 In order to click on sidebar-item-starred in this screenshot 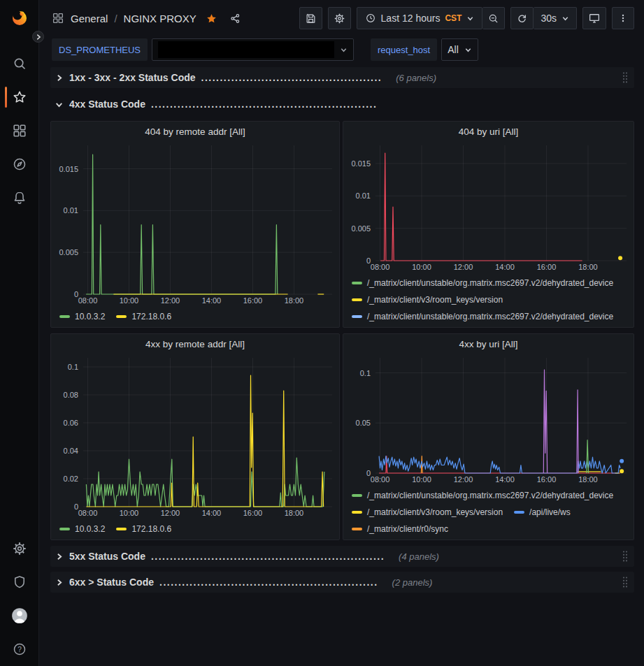, I will do `click(20, 97)`.